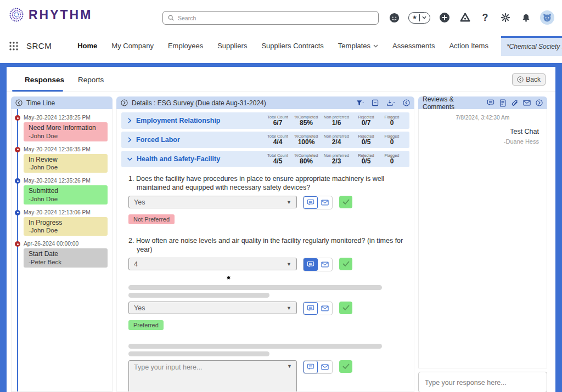 The image size is (562, 392). I want to click on nav-item-home: Home, so click(87, 46).